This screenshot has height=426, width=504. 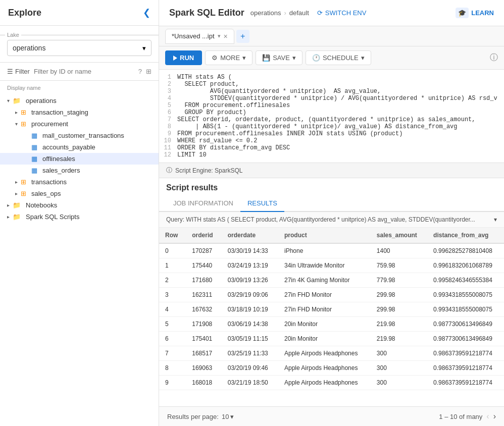 What do you see at coordinates (495, 416) in the screenshot?
I see `next-page-button: ›` at bounding box center [495, 416].